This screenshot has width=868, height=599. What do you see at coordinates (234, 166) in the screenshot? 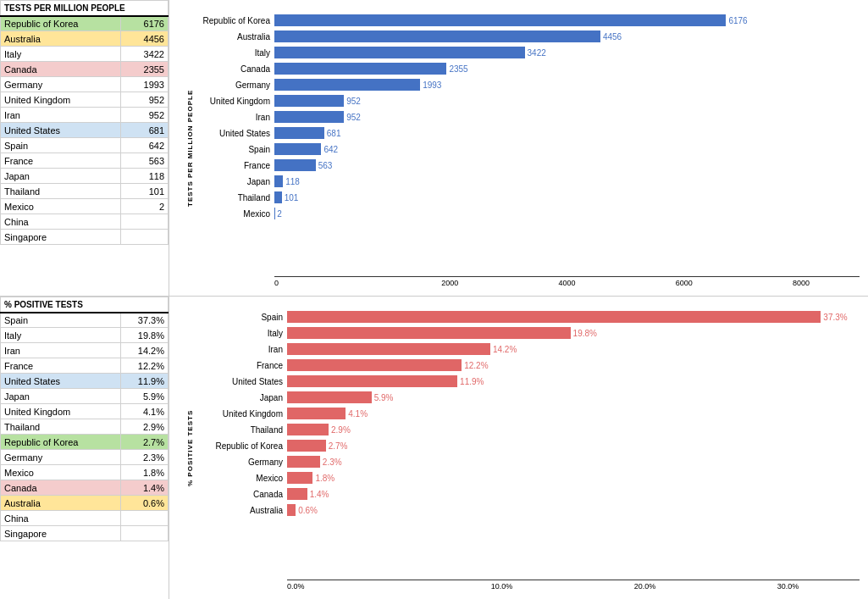
I see `bar-label: France` at bounding box center [234, 166].